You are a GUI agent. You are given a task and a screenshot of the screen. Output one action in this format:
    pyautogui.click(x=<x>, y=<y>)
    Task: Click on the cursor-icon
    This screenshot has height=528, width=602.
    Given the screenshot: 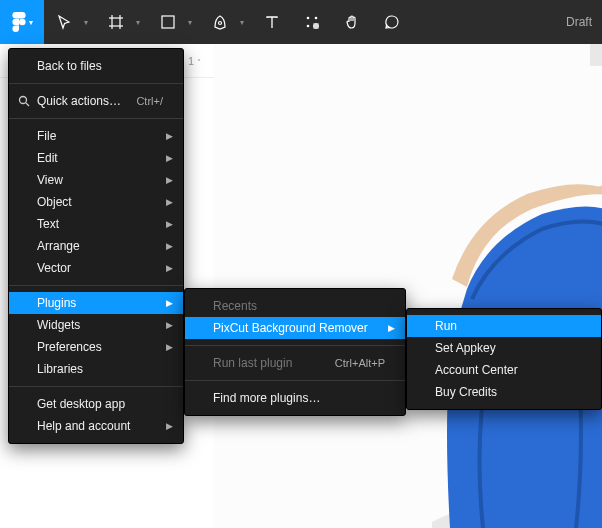 What is the action you would take?
    pyautogui.click(x=64, y=22)
    